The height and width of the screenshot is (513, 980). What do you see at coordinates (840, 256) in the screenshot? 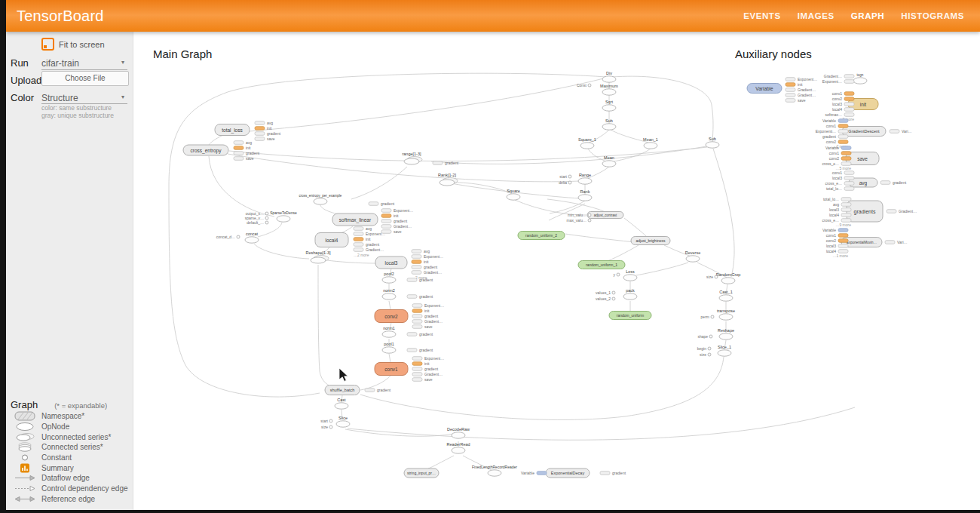
I see `graph-annotation: …1 more` at bounding box center [840, 256].